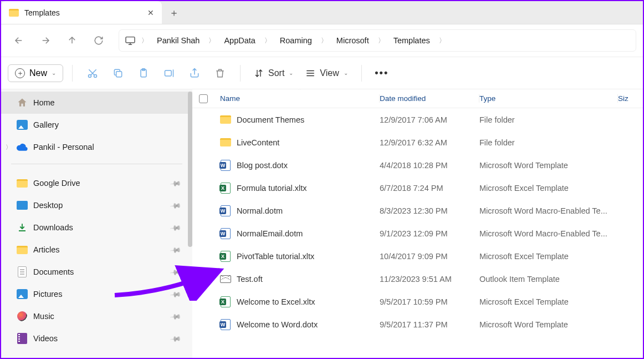  I want to click on column-date: Date modified, so click(430, 99).